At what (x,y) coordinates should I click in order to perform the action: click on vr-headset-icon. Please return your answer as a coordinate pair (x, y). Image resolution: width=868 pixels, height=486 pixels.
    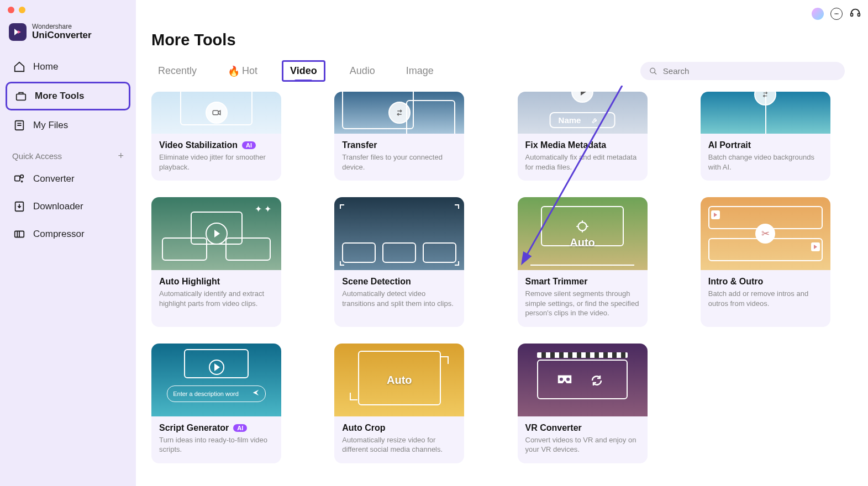
    Looking at the image, I should click on (565, 381).